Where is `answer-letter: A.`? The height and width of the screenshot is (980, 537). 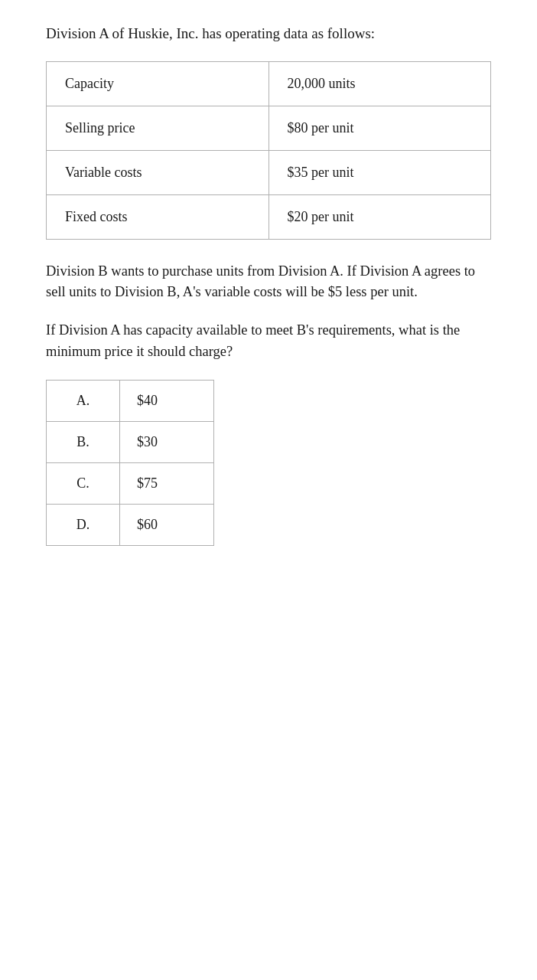 answer-letter: A. is located at coordinates (83, 400).